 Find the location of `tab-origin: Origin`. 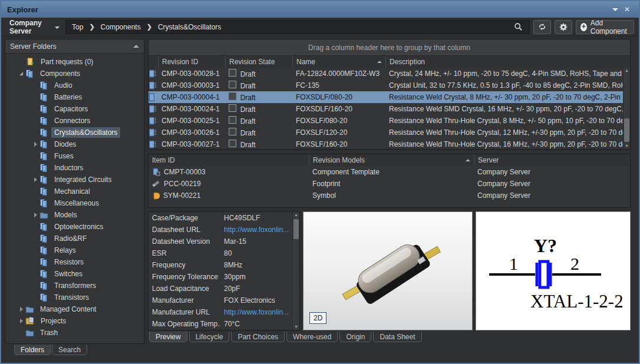

tab-origin: Origin is located at coordinates (355, 337).